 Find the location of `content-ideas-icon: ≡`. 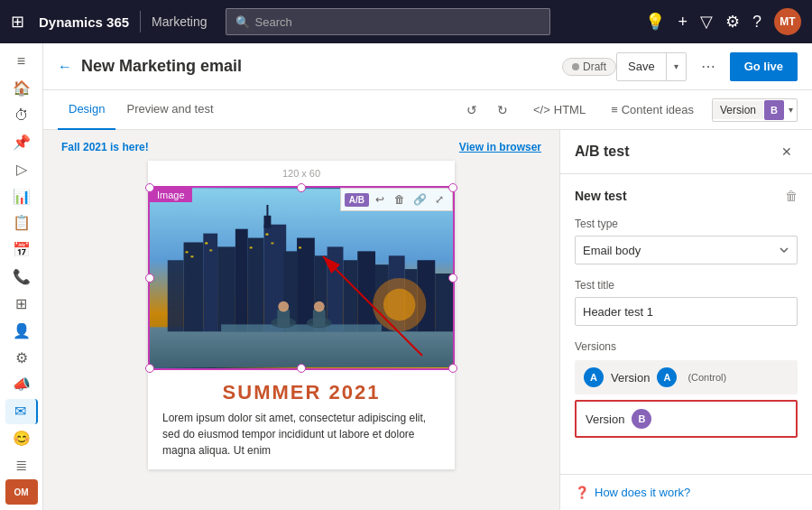

content-ideas-icon: ≡ is located at coordinates (614, 110).